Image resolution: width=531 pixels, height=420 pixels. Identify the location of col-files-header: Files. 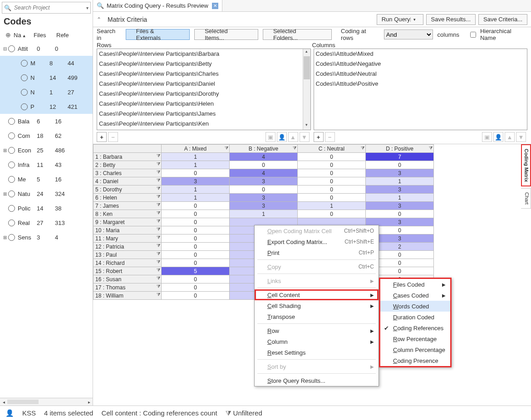
(45, 35).